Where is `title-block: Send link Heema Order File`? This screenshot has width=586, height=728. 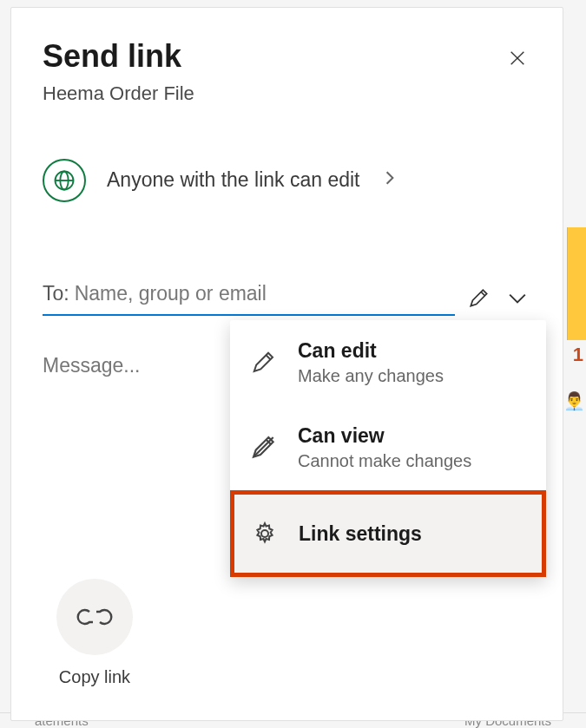
title-block: Send link Heema Order File is located at coordinates (118, 72).